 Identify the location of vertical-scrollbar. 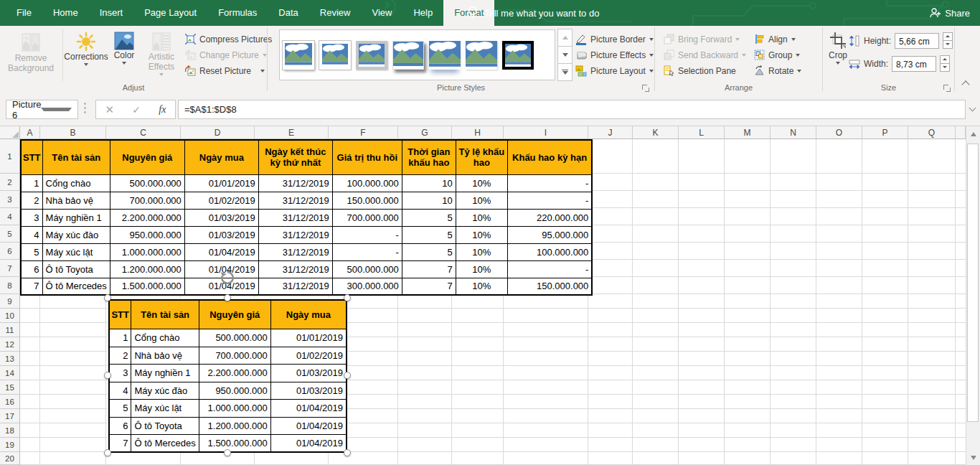
(973, 296).